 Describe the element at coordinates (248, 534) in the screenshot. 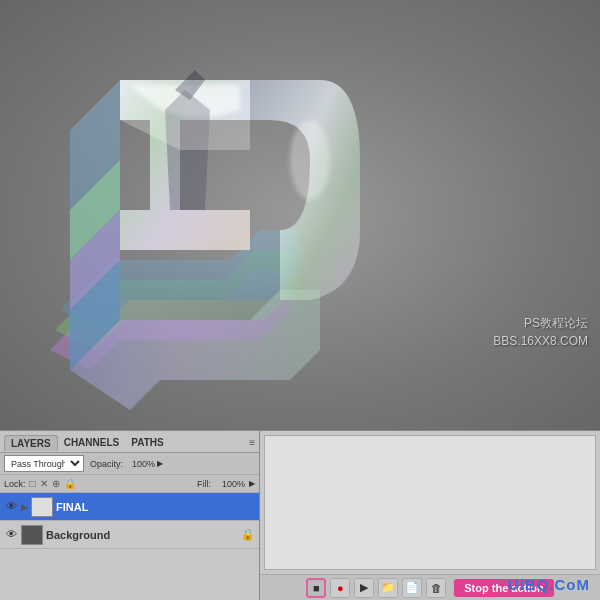

I see `layer-lock-icon: 🔒` at that location.